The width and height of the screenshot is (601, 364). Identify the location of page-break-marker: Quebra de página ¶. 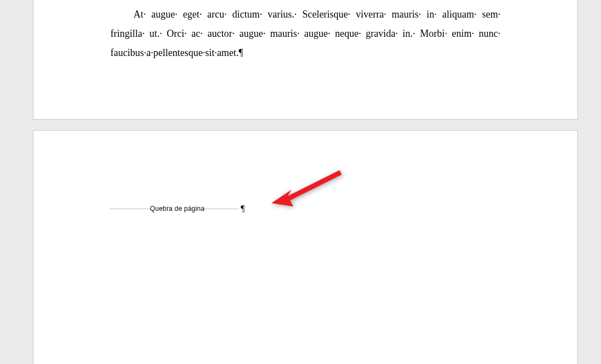
(305, 209).